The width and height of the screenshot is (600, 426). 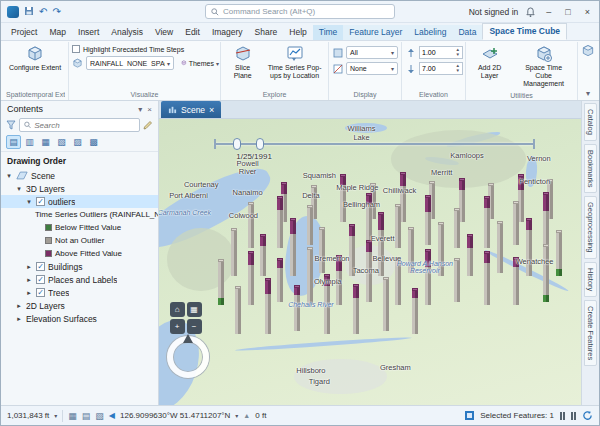 I want to click on tree-item-places-labels: ▸ ✓ Places and Labels, so click(x=80, y=280).